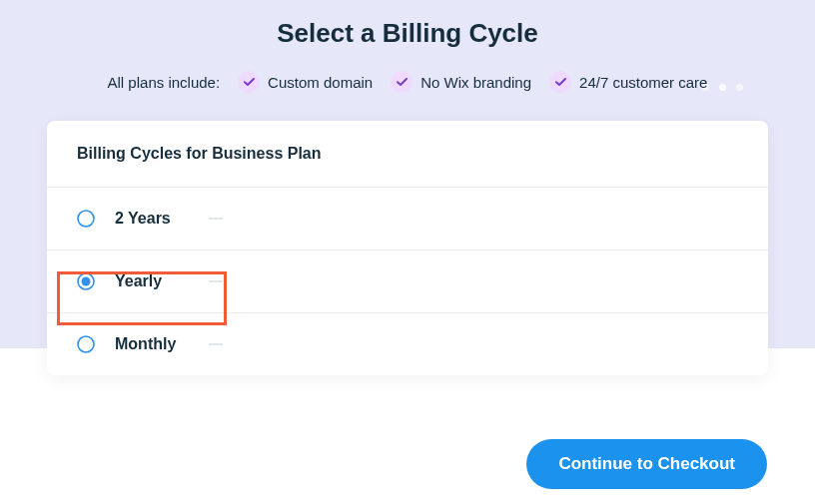 The width and height of the screenshot is (815, 504). Describe the element at coordinates (647, 464) in the screenshot. I see `continue-to-checkout-button: Continue to Checkout` at that location.